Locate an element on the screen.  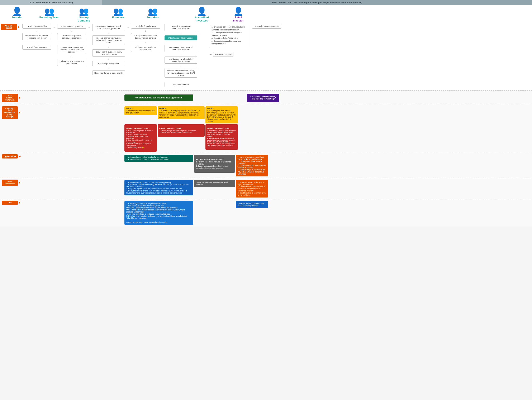
ideal-label-text: Ideal Customer Statement is located at coordinates (10, 98).